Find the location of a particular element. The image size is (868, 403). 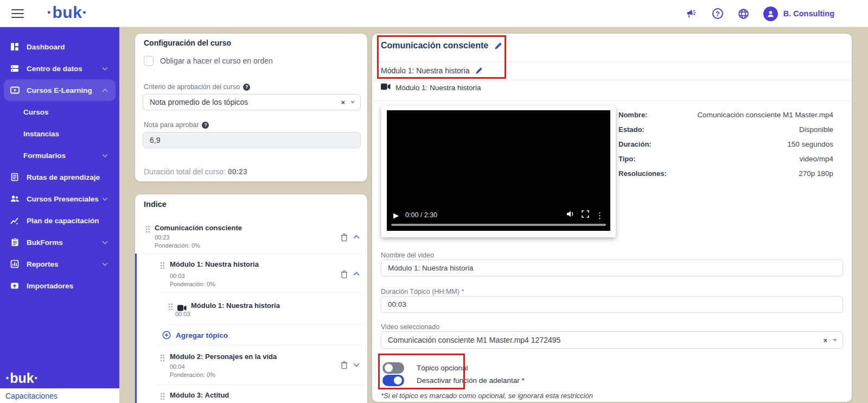

index-module2-title: Módulo 2: Personajes en la vida is located at coordinates (224, 356).